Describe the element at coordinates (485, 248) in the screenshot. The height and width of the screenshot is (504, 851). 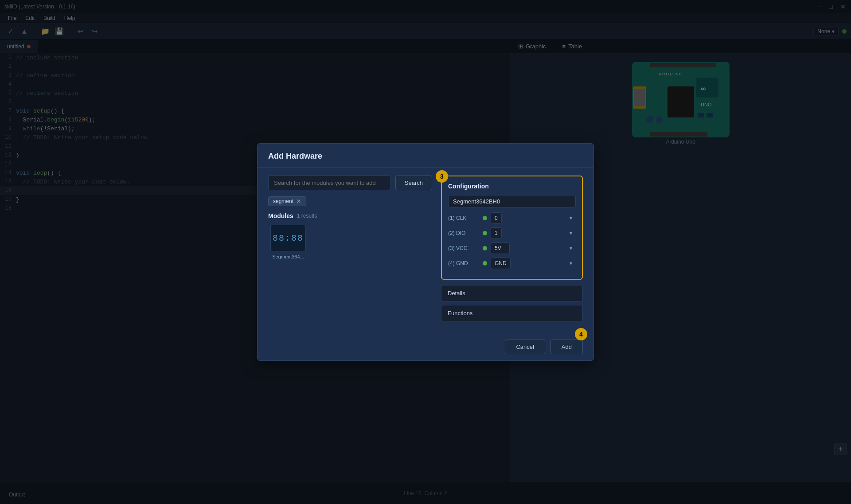
I see `pin-vcc-dot` at that location.